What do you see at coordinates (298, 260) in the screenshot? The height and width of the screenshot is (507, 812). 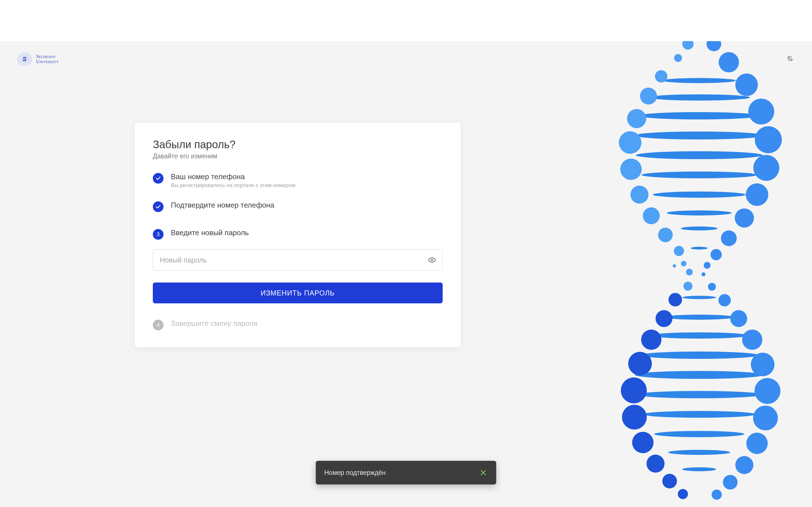 I see `new-password-input` at bounding box center [298, 260].